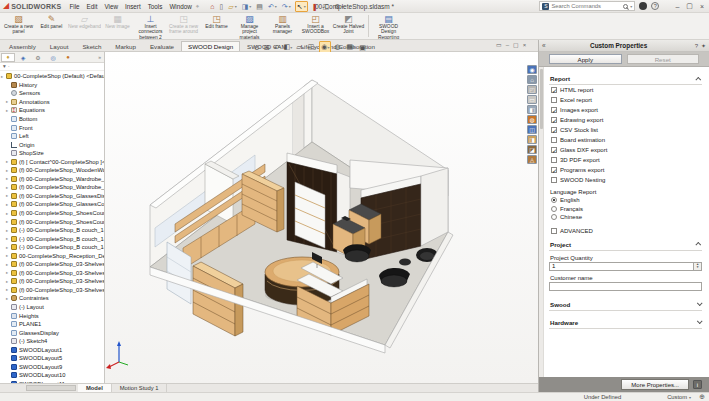 The height and width of the screenshot is (401, 709). What do you see at coordinates (52, 274) in the screenshot?
I see `tree-item: ▸ (f) 00-CompleteShop_03-Shelves_5<1>` at bounding box center [52, 274].